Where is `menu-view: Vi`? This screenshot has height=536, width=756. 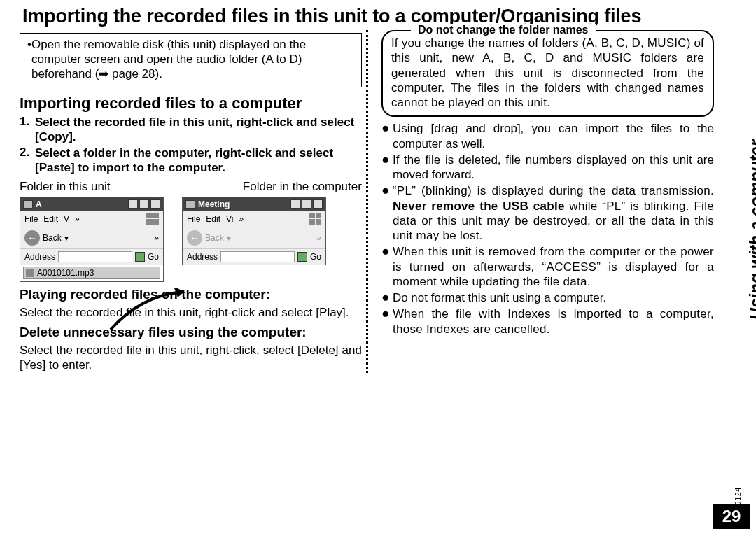 menu-view: Vi is located at coordinates (230, 219).